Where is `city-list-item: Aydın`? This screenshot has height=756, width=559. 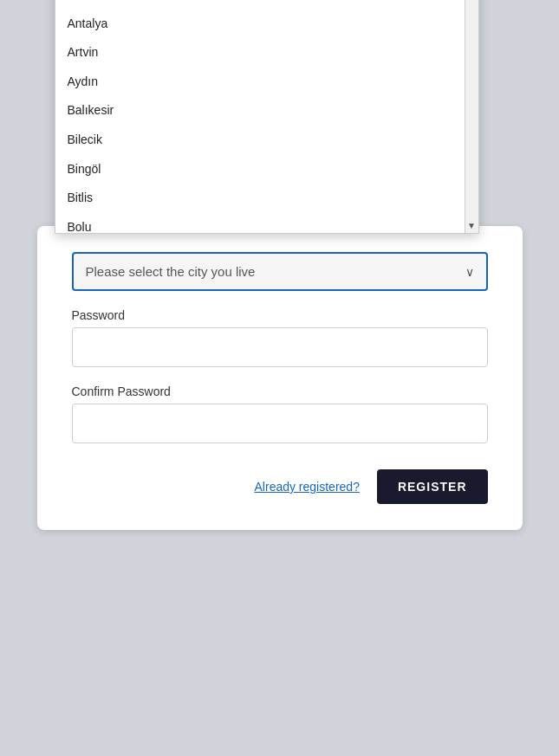
city-list-item: Aydın is located at coordinates (260, 82).